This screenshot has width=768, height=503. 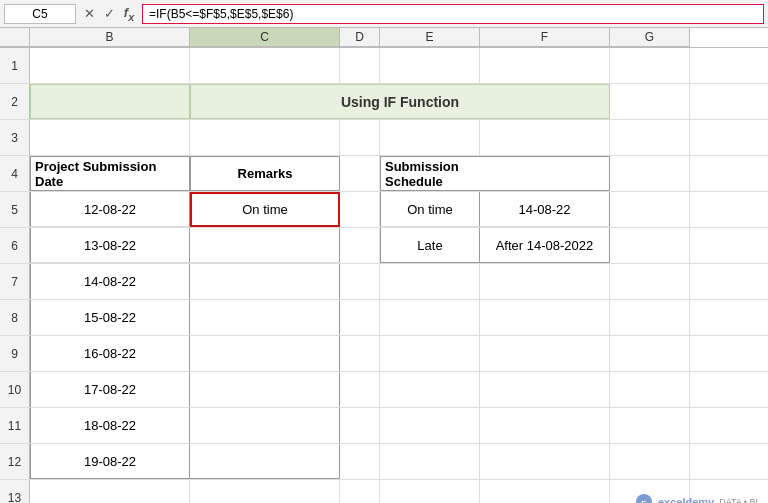 I want to click on col-header-f: F, so click(x=545, y=38).